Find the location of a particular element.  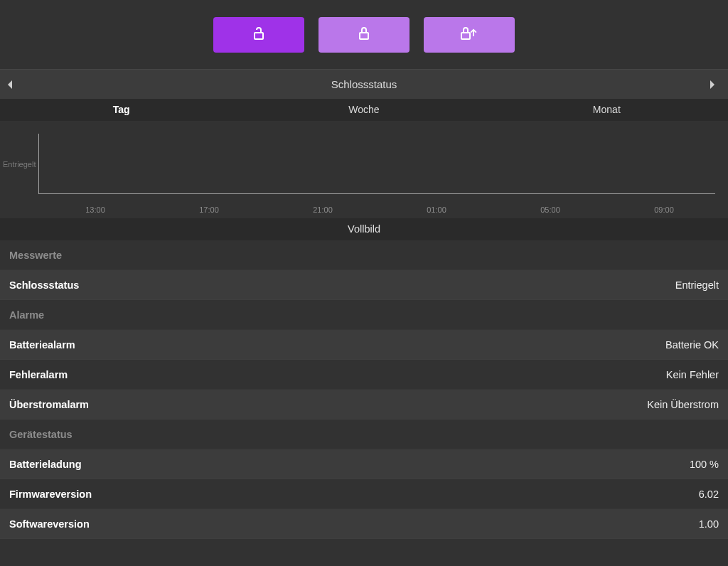

row-value: 1.00 is located at coordinates (709, 524).